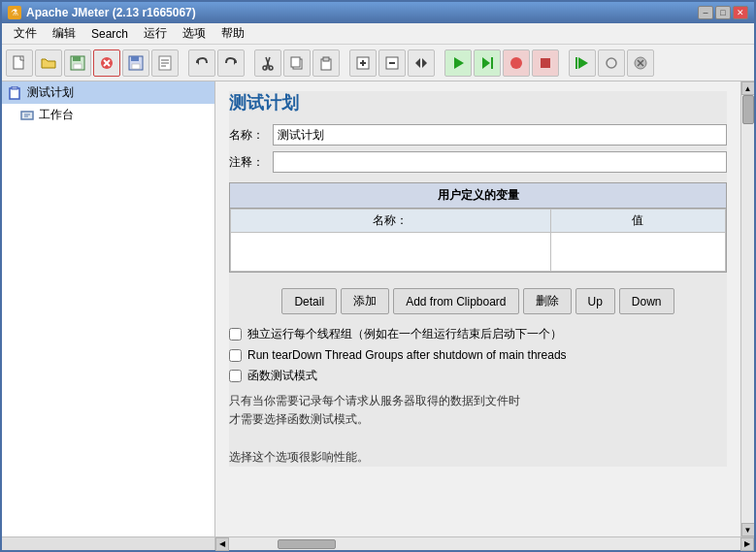 The width and height of the screenshot is (756, 552). I want to click on add-button: 添加, so click(365, 301).